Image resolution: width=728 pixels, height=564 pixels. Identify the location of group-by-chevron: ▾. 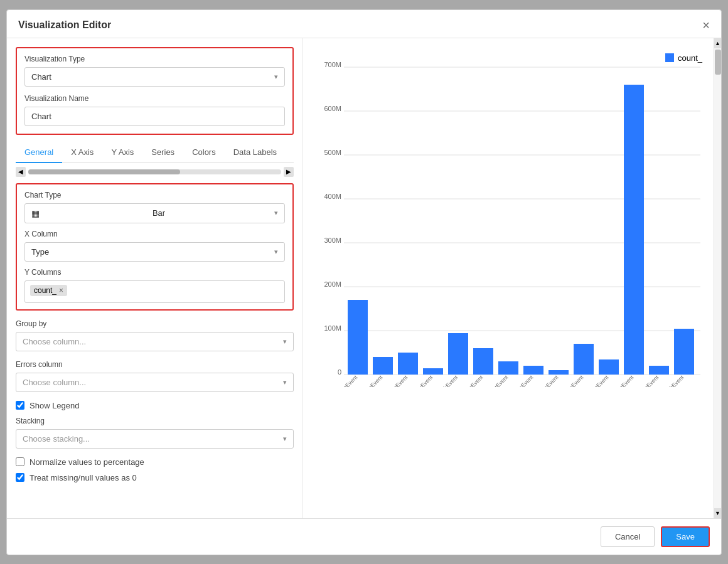
(285, 341).